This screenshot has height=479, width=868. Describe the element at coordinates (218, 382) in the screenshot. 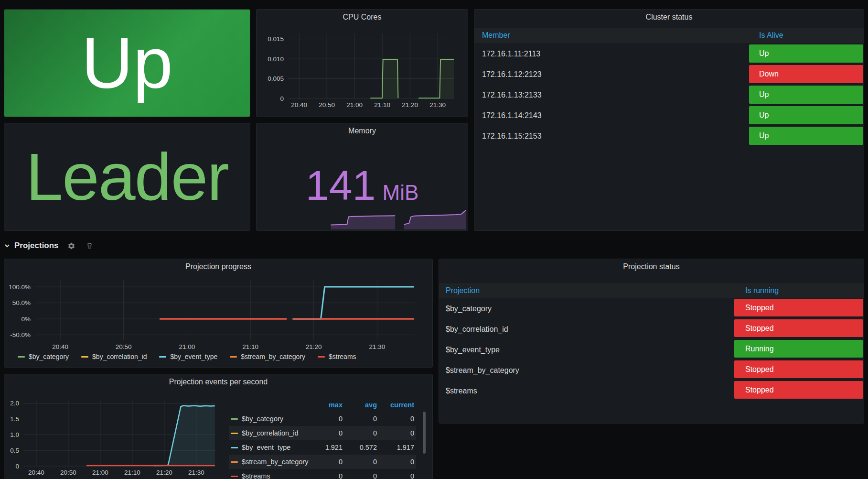

I see `panel-title-projection-events: Projection events per second` at that location.